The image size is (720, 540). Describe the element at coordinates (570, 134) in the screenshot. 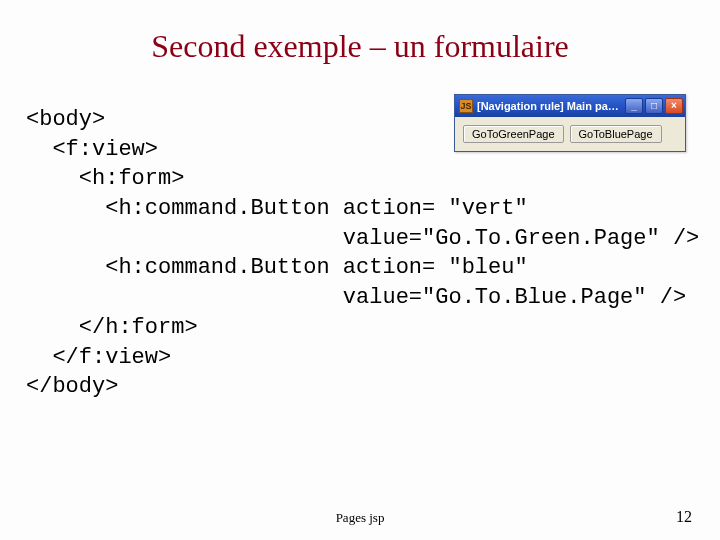

I see `window-body: GoToGreenPage GoToBluePage` at that location.